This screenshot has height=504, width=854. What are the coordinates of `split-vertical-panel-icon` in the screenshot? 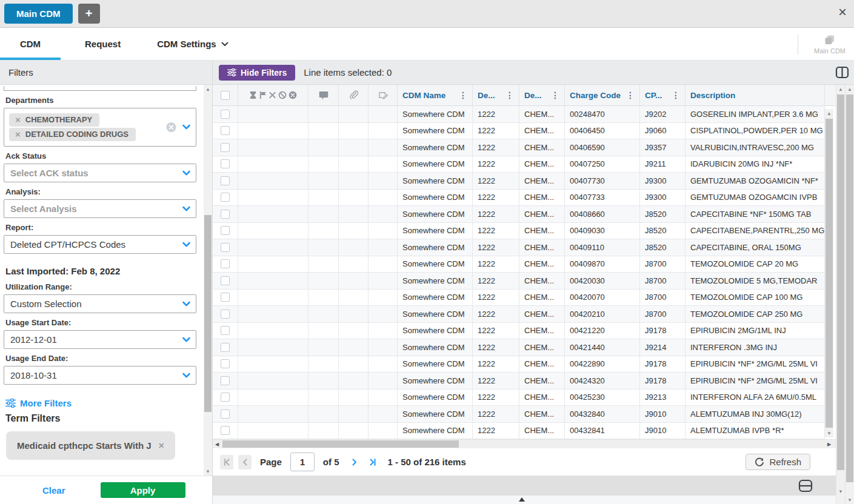 It's located at (842, 73).